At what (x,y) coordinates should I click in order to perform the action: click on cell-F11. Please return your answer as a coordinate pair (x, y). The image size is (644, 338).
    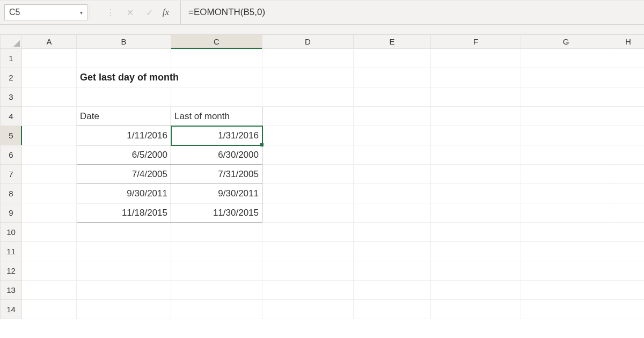
    Looking at the image, I should click on (476, 252).